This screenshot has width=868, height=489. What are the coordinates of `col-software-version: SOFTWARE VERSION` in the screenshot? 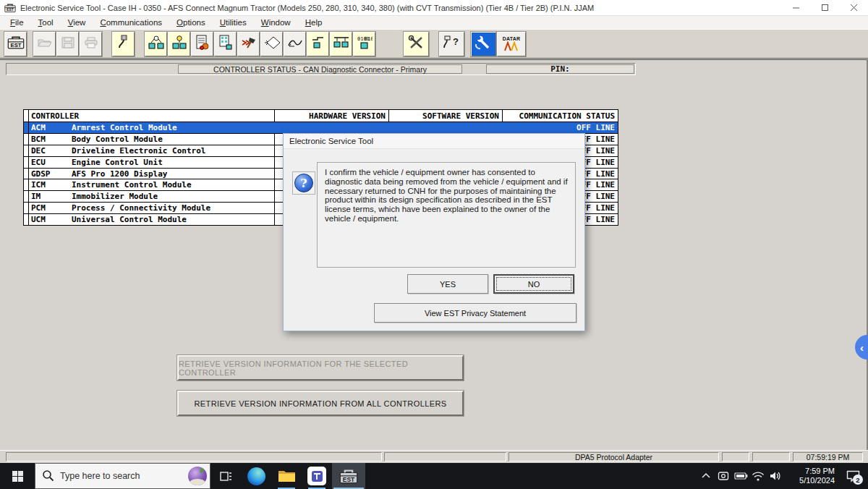 It's located at (446, 116).